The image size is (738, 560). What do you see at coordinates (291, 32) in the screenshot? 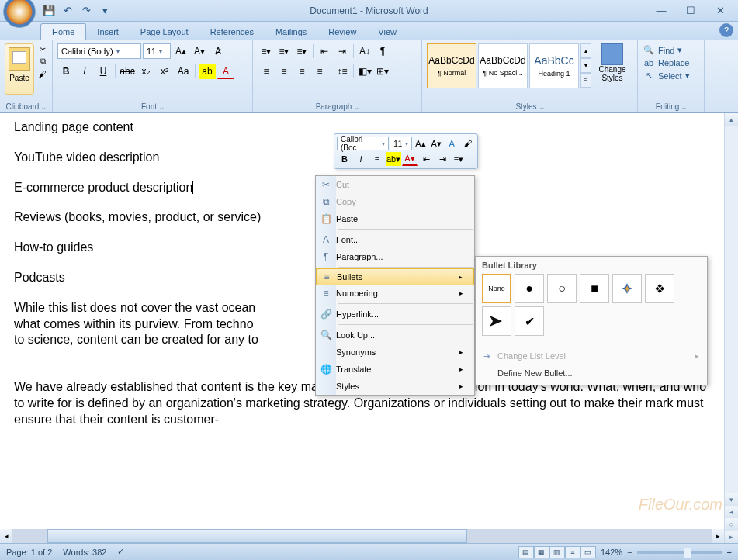
I see `tab-mailings: Mailings` at bounding box center [291, 32].